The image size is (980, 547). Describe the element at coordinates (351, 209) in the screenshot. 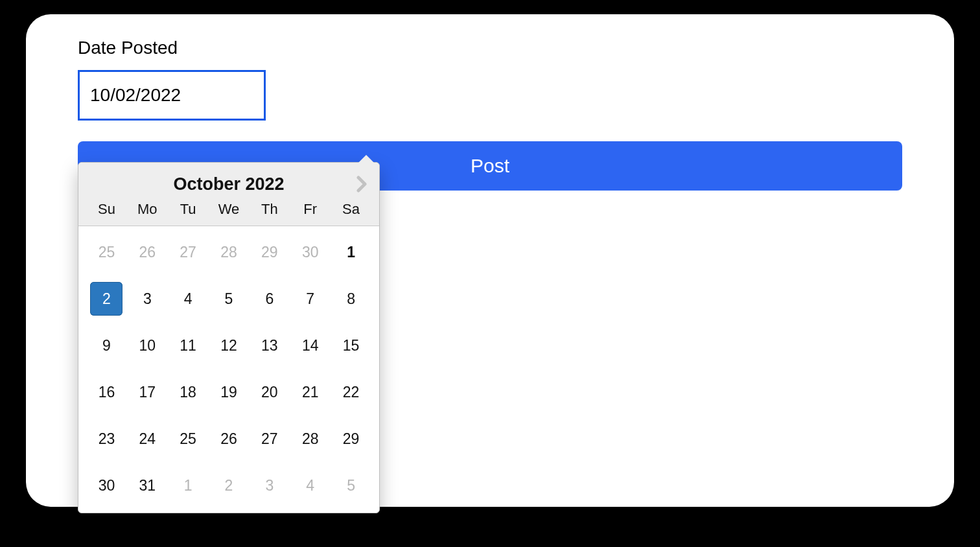

I see `dow-cell: Sa` at that location.